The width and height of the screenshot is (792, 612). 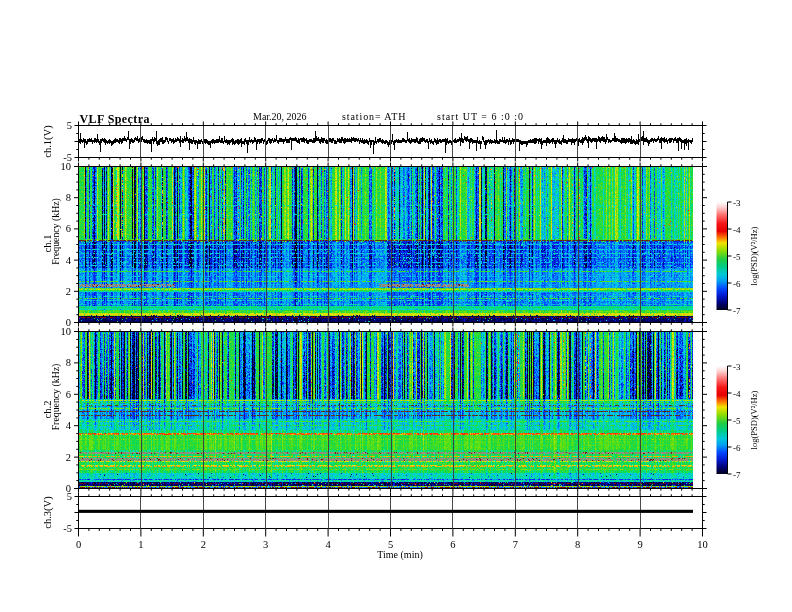 I want to click on svg-text: Time (min), so click(x=400, y=555).